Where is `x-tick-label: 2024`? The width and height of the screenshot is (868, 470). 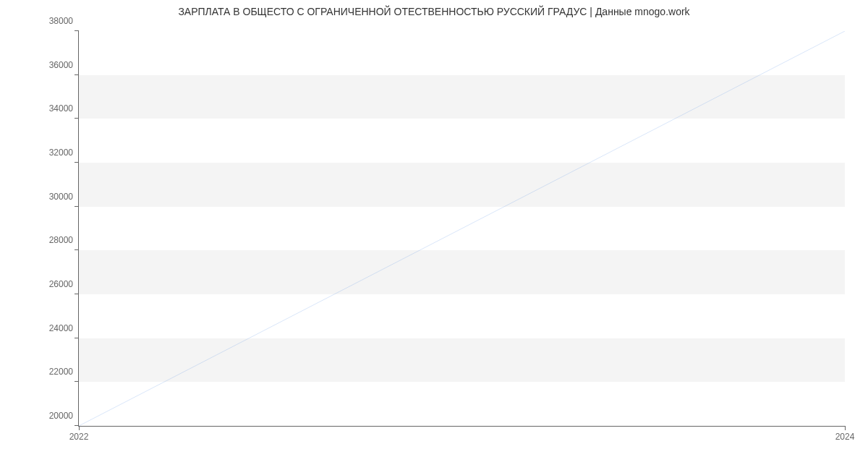
x-tick-label: 2024 is located at coordinates (845, 437).